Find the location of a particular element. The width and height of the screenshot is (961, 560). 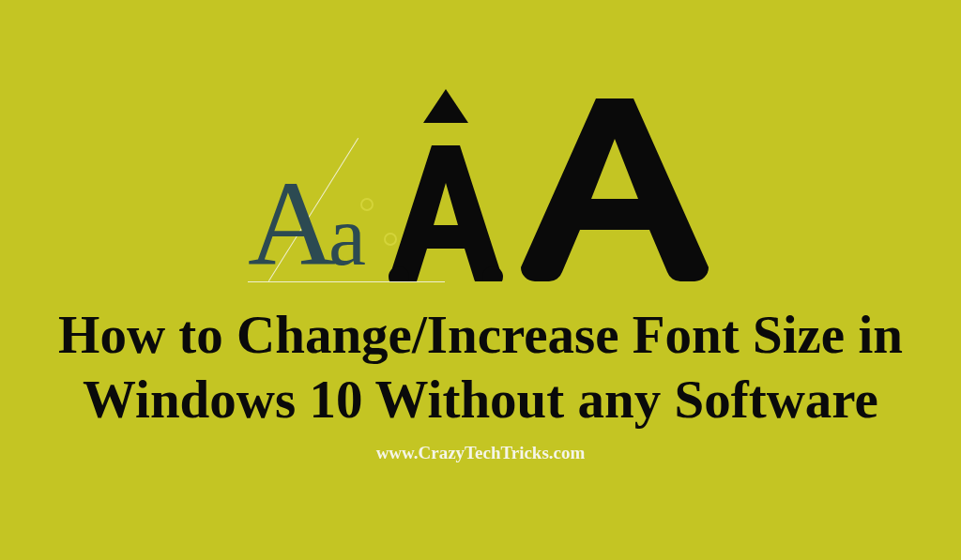

bold-a-medium-icon is located at coordinates (446, 189).